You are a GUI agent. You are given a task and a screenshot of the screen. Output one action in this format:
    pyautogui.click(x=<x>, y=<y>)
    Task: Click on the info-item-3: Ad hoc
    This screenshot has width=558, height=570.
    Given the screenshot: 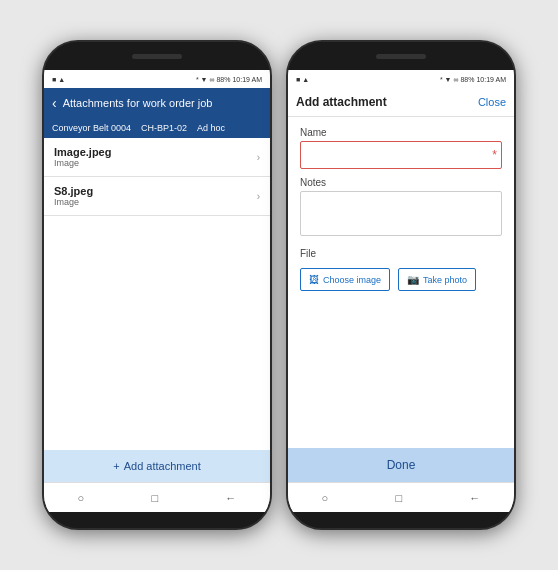 What is the action you would take?
    pyautogui.click(x=211, y=128)
    